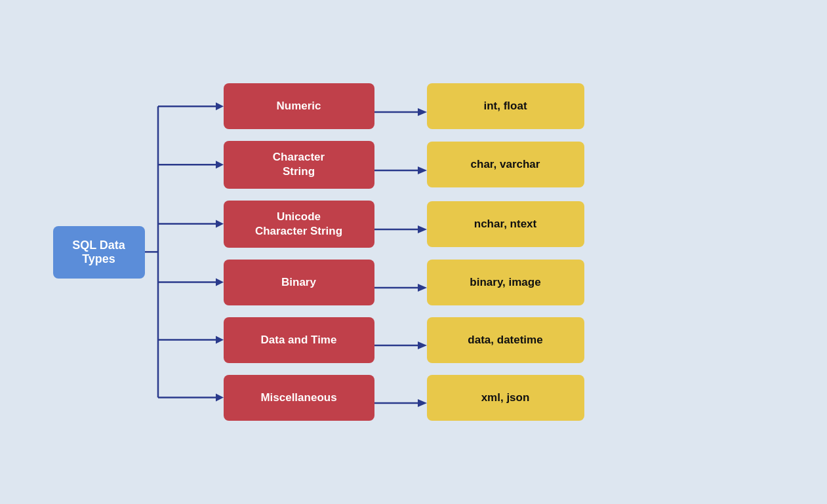 The height and width of the screenshot is (504, 827). What do you see at coordinates (506, 165) in the screenshot?
I see `example-node: char, varchar` at bounding box center [506, 165].